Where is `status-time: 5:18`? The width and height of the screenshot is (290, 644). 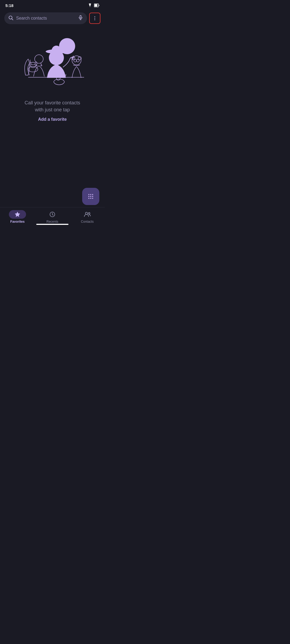 status-time: 5:18 is located at coordinates (9, 5).